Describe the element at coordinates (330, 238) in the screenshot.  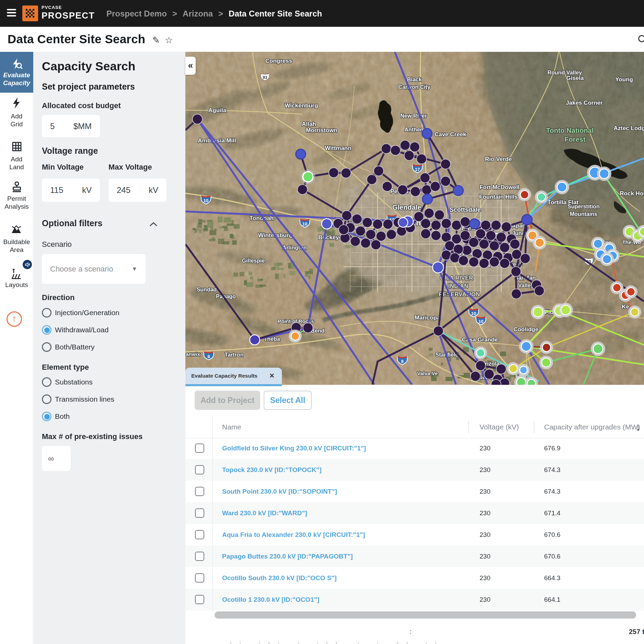
I see `svg-text: Buckeye` at that location.